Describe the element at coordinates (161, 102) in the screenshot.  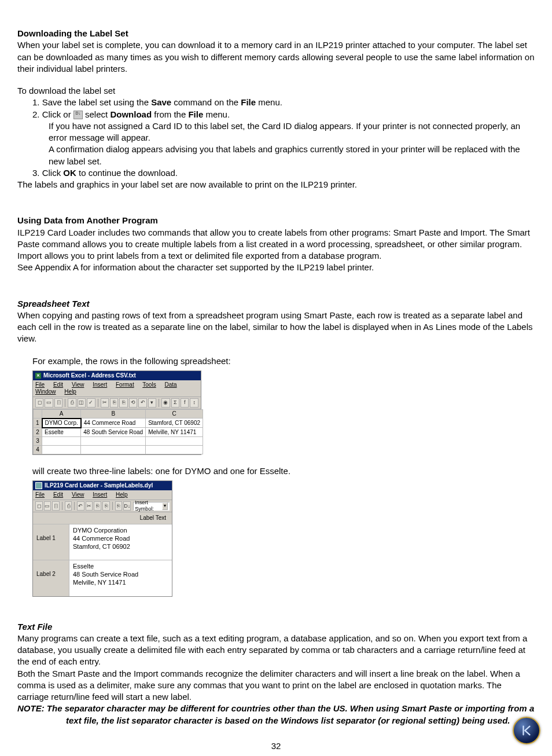
I see `step-1-save: Save` at that location.